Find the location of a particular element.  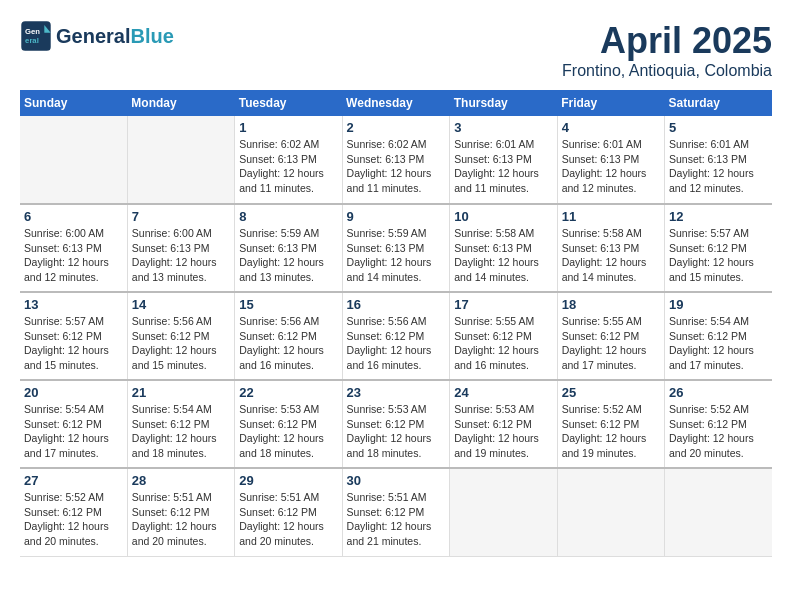

day-number: 22 is located at coordinates (288, 392).